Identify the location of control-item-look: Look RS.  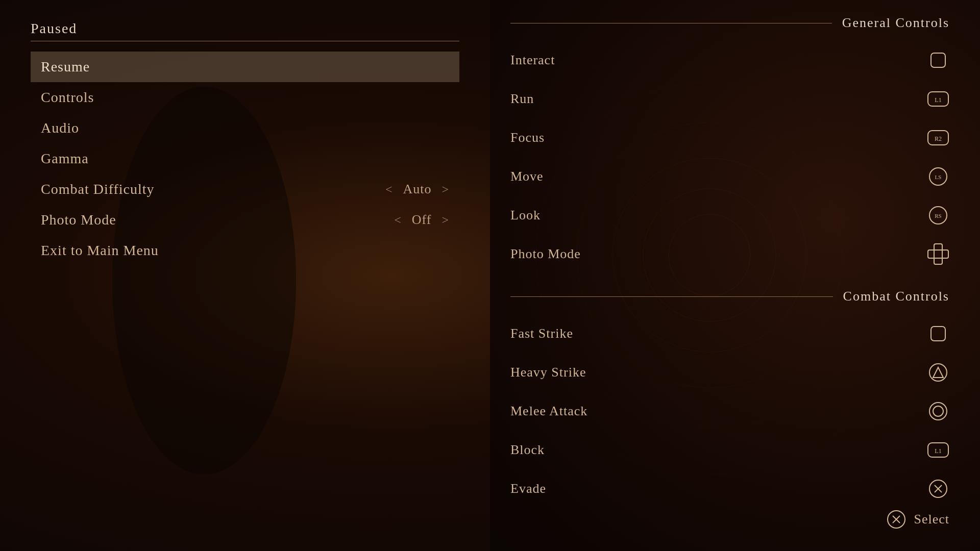
(730, 215).